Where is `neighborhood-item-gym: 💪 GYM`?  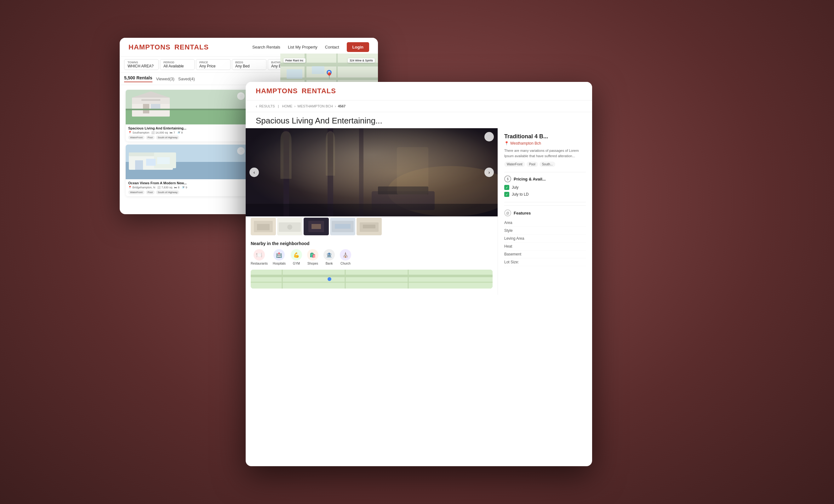
neighborhood-item-gym: 💪 GYM is located at coordinates (297, 257).